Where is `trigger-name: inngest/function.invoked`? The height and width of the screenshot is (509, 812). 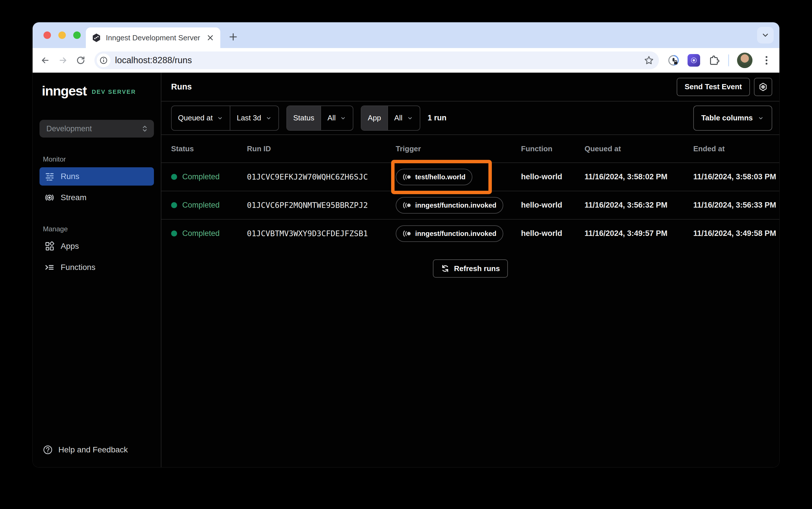 trigger-name: inngest/function.invoked is located at coordinates (456, 205).